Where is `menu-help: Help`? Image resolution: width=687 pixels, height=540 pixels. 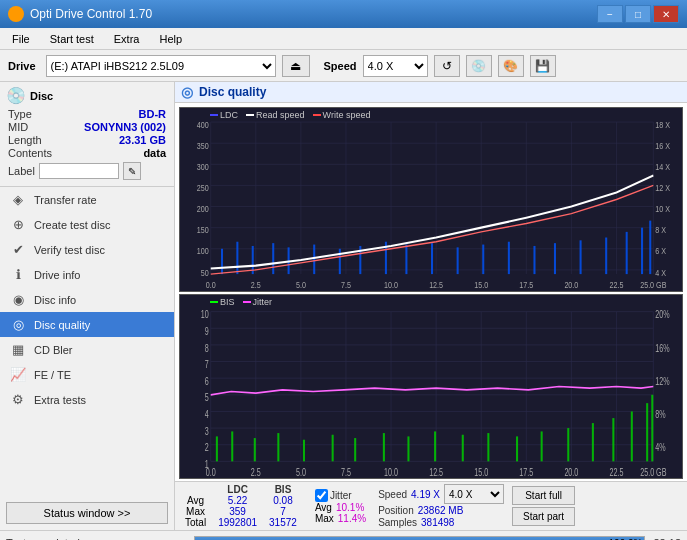
menu-help: Help is located at coordinates (170, 39).